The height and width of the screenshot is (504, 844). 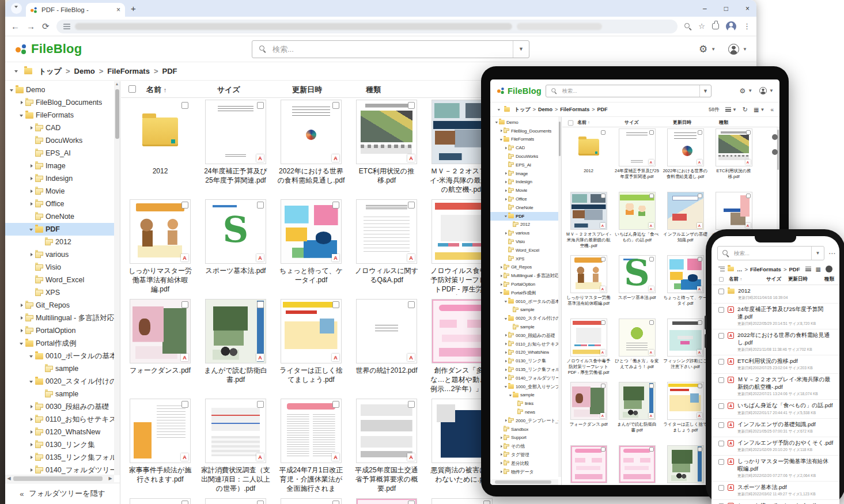 I want to click on tree-item-1000_全部入りサンプルA: 1000_全部入りサンプルA, so click(x=524, y=387).